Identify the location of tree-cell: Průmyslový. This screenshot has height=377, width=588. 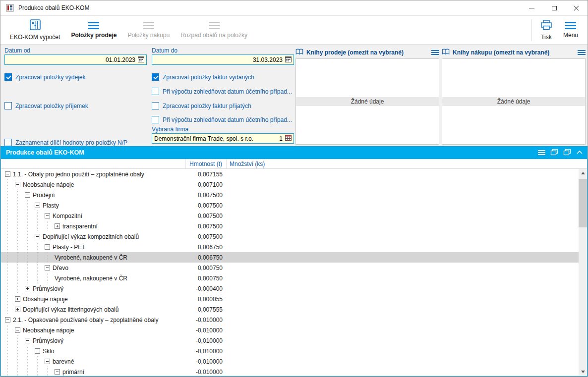
(93, 341).